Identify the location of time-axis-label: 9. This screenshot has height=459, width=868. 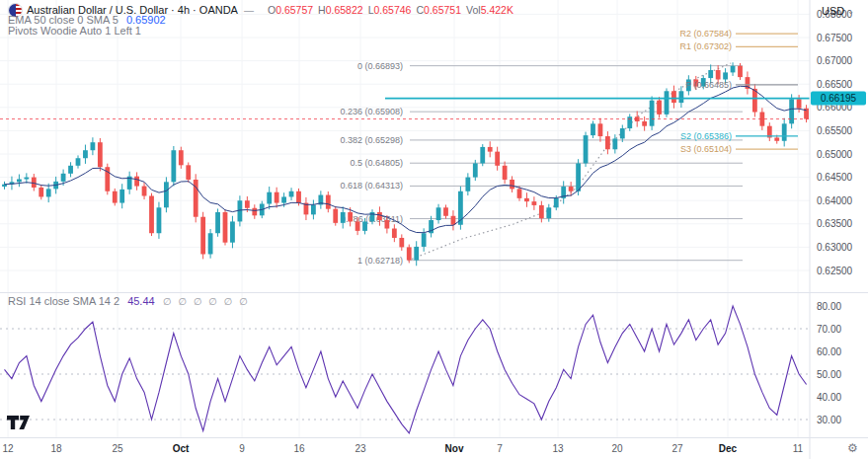
(242, 448).